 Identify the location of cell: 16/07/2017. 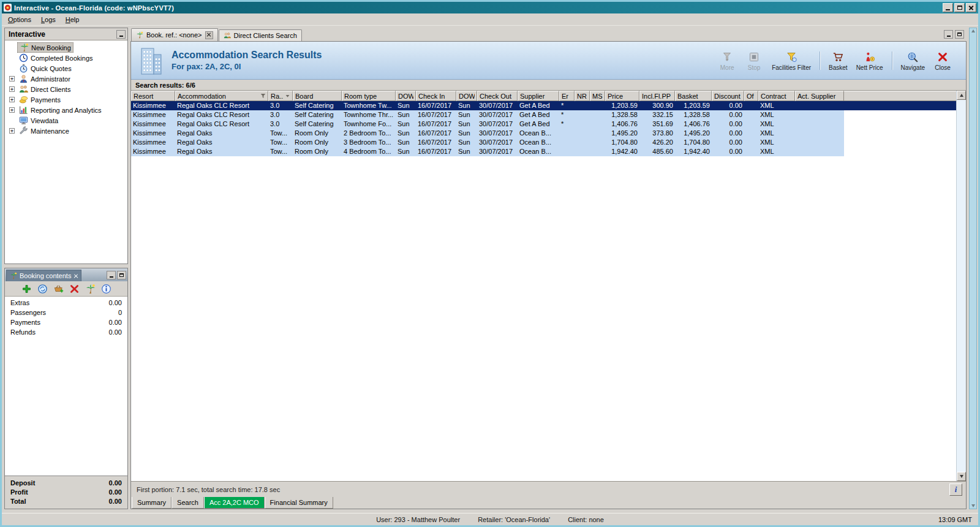
(436, 115).